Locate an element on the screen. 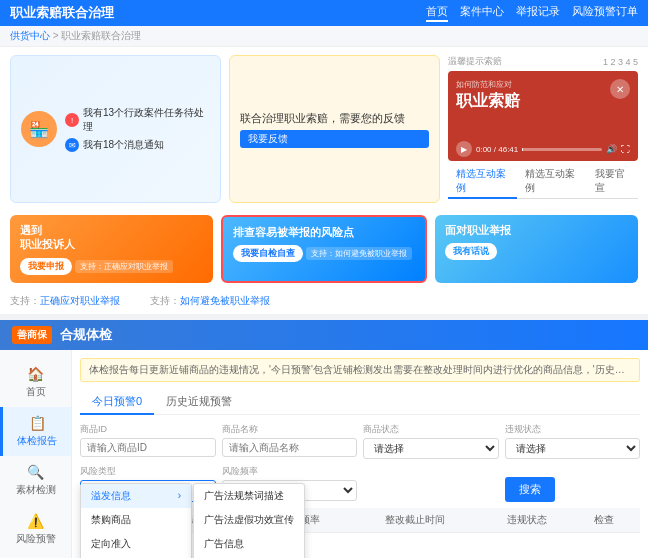  search-button: 搜索 is located at coordinates (530, 490).